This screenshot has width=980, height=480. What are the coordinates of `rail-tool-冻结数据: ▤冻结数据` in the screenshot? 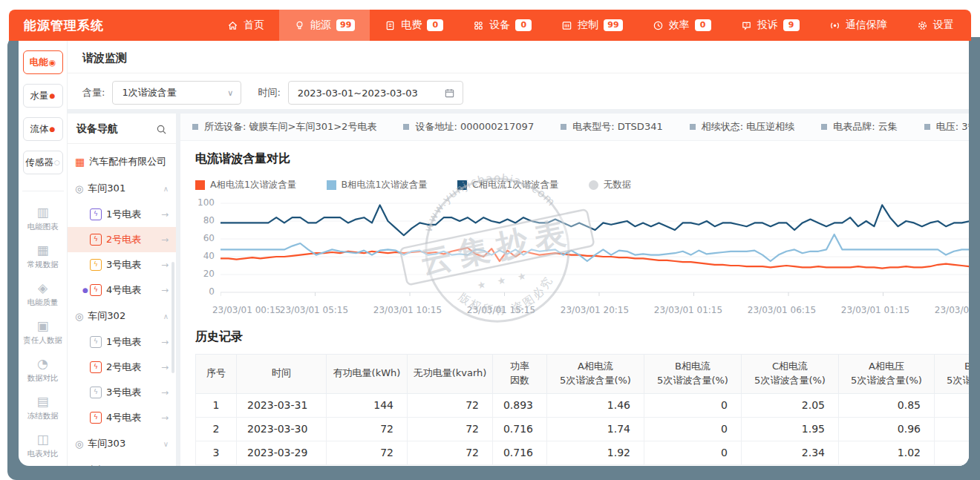 It's located at (43, 408).